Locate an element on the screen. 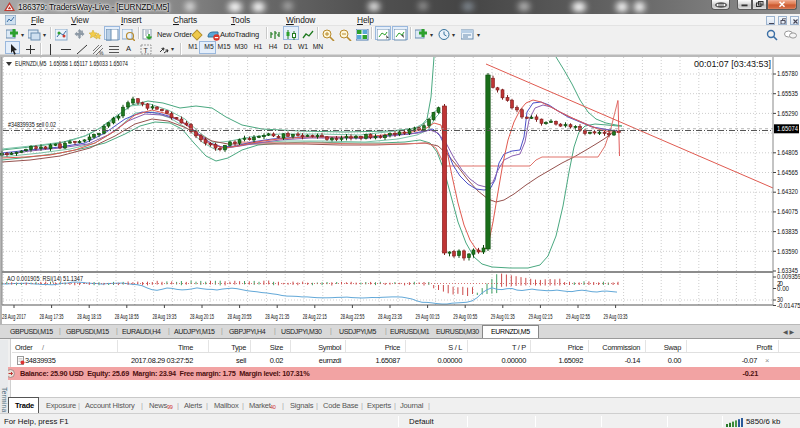  svg-text: AO 0.001905 RSI(14) 51.1347 is located at coordinates (45, 279).